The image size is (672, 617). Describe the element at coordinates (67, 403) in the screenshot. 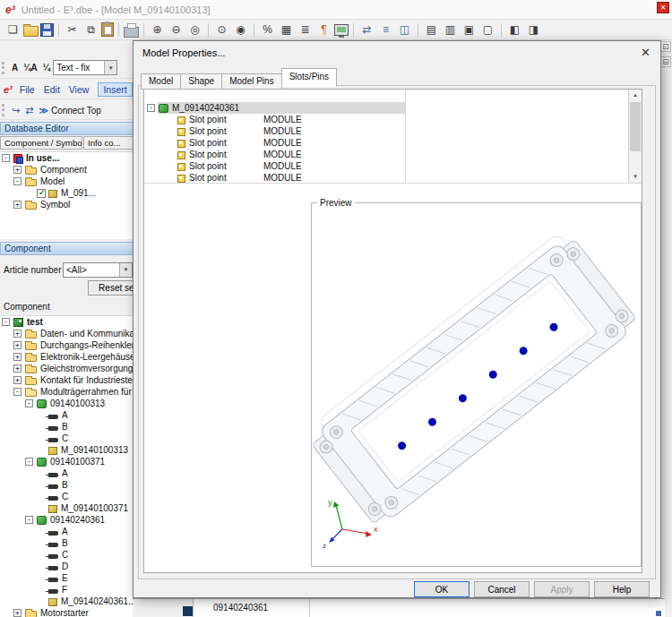

I see `tree-item: -09140100313` at that location.